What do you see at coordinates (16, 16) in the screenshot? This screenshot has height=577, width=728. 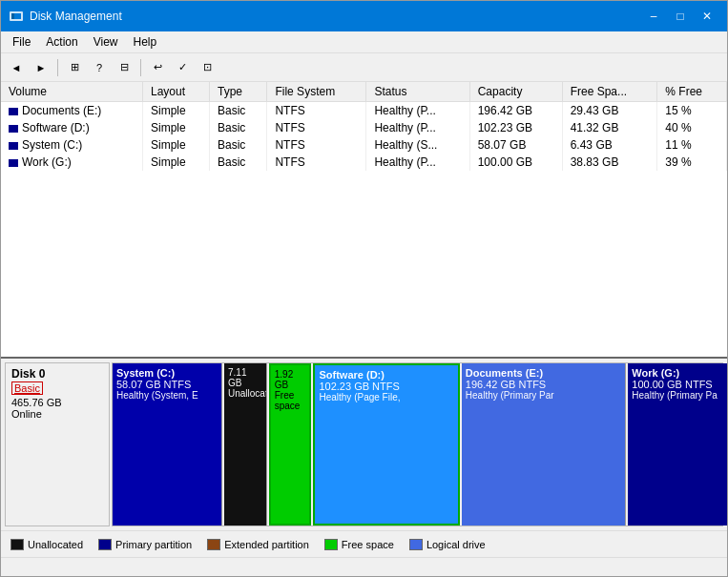 I see `app-icon` at bounding box center [16, 16].